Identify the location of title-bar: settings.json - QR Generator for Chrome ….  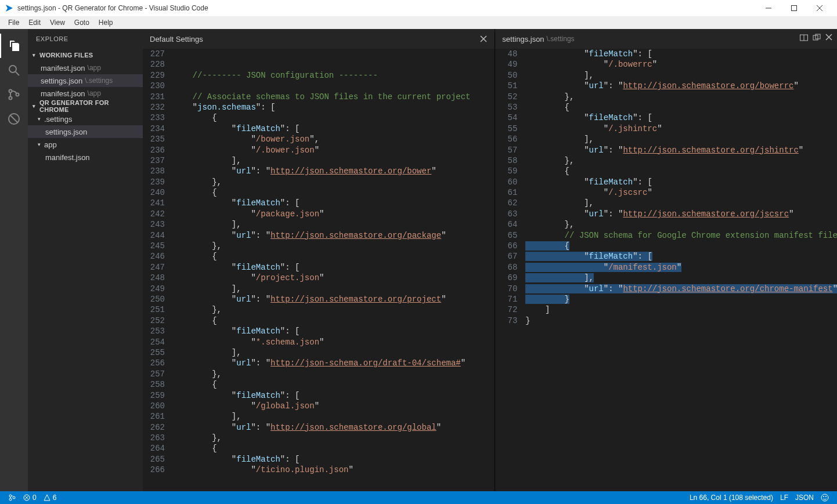
(418, 8).